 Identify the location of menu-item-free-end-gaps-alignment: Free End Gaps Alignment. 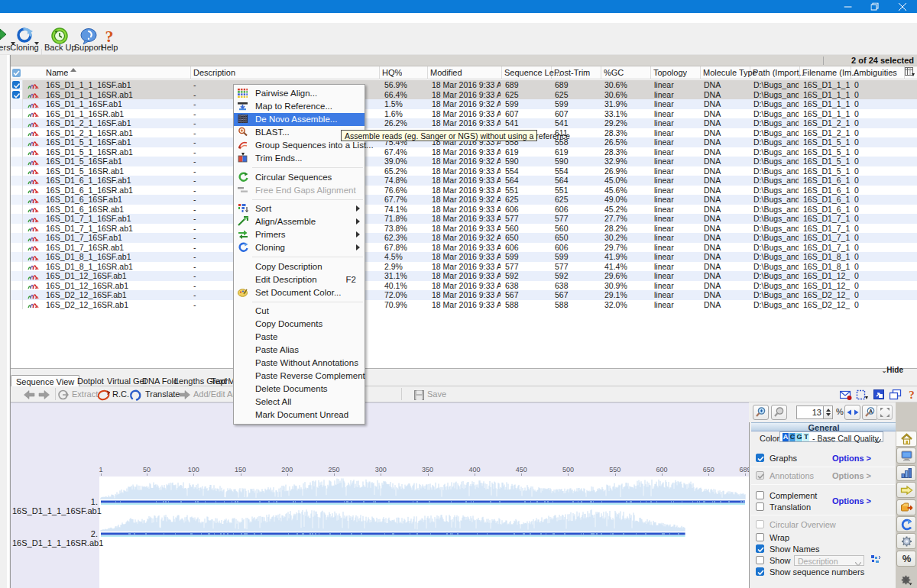
(300, 191).